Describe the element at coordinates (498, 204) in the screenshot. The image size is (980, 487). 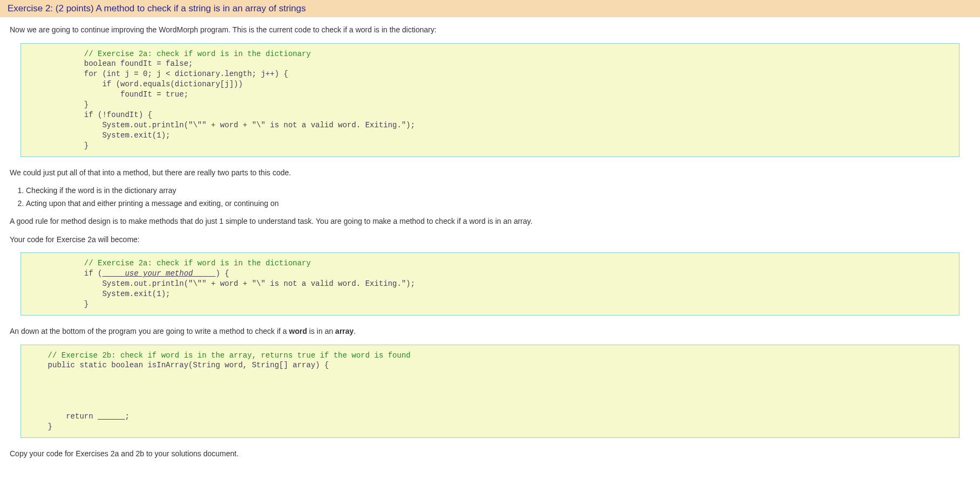
I see `list-item: Acting upon that and either printing a m…` at that location.